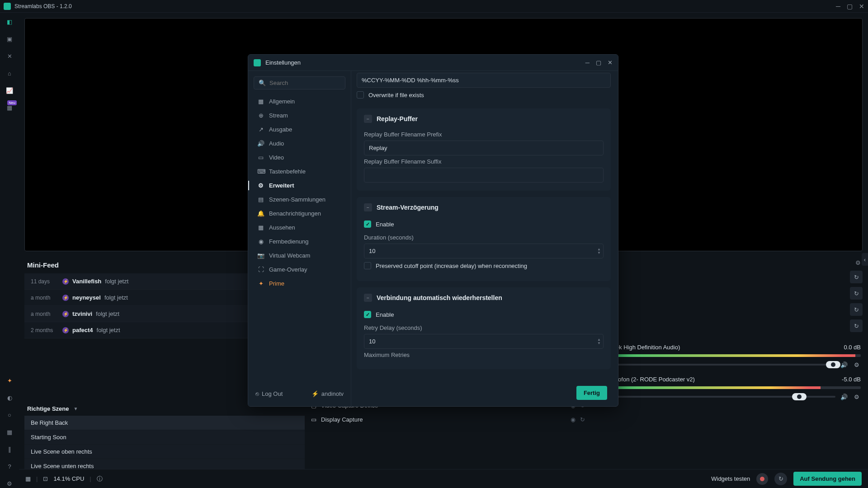 The image size is (868, 488). What do you see at coordinates (307, 83) in the screenshot?
I see `search-input` at bounding box center [307, 83].